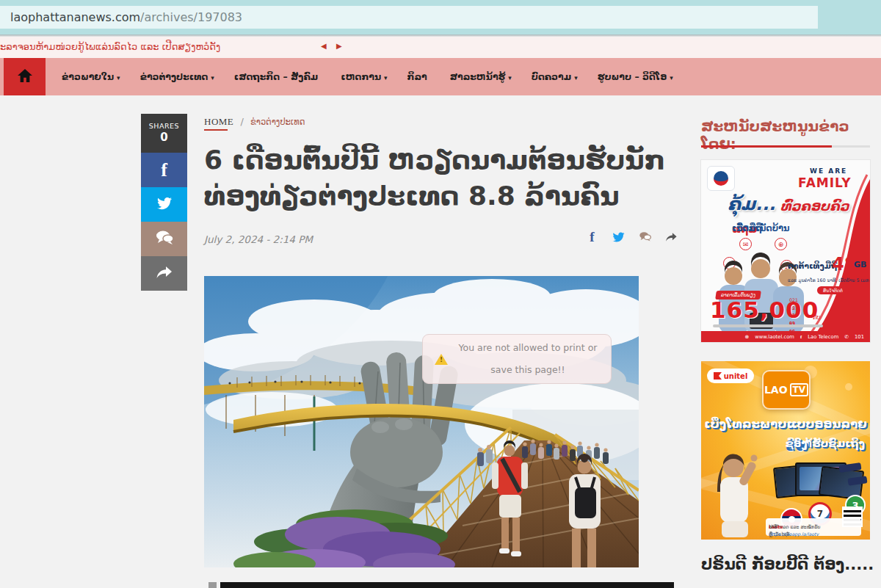  Describe the element at coordinates (191, 18) in the screenshot. I see `url-path: /archives/197083` at that location.